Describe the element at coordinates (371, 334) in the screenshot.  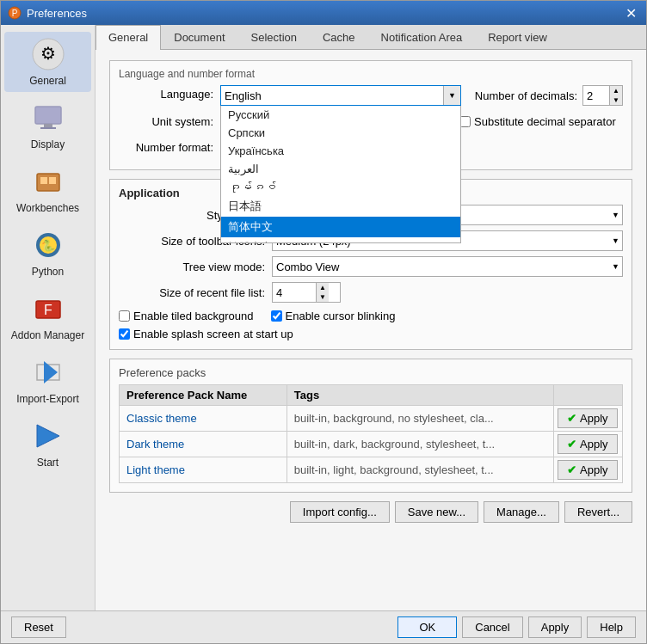
I see `splash-screen-row: Enable splash screen at start up` at that location.